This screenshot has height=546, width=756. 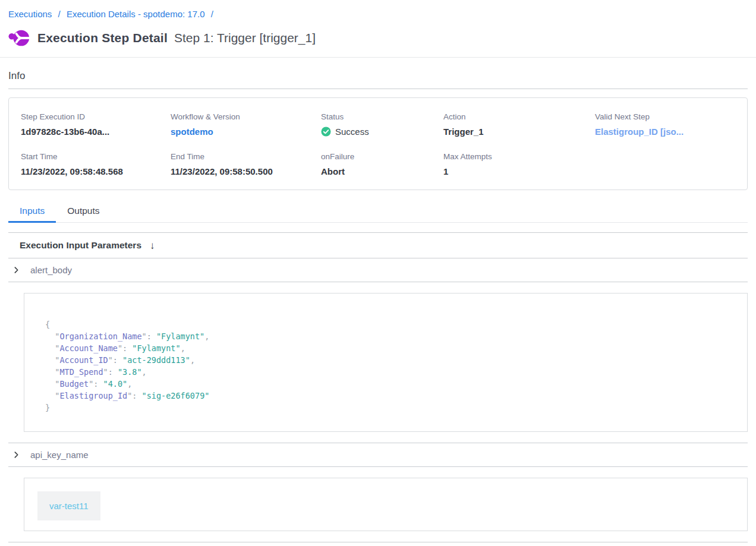 What do you see at coordinates (326, 132) in the screenshot?
I see `success-check-icon` at bounding box center [326, 132].